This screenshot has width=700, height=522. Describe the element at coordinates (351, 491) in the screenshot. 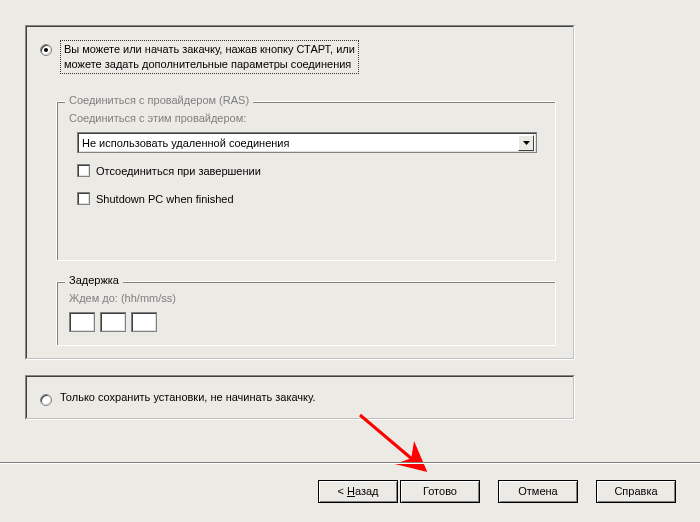

I see `back-underline: Н` at that location.